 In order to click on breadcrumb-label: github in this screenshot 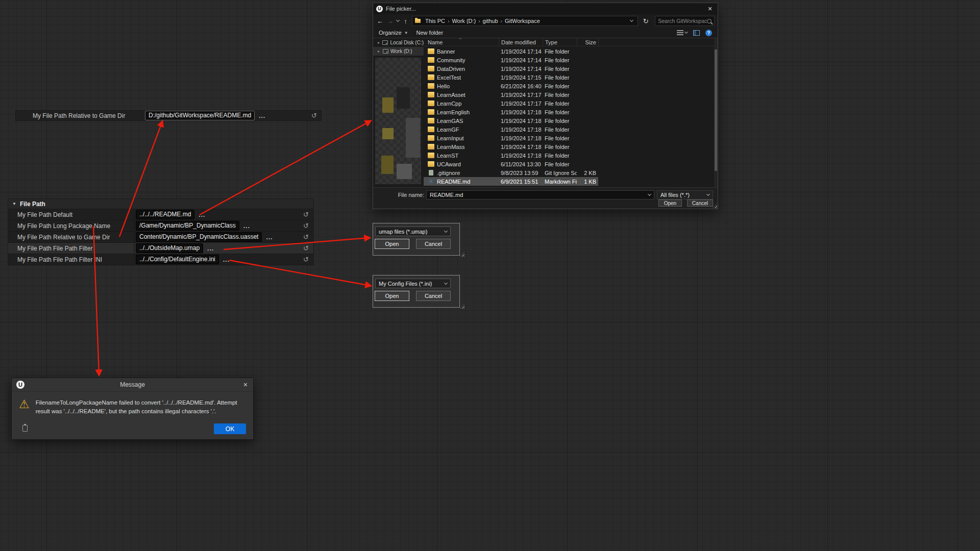, I will do `click(491, 21)`.